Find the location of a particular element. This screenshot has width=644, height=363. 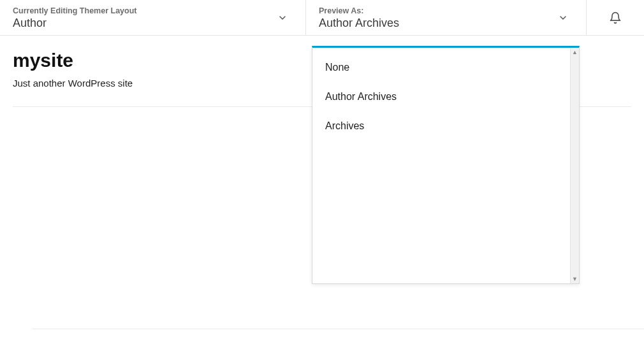

preview-selector-value: Author Archives is located at coordinates (446, 23).